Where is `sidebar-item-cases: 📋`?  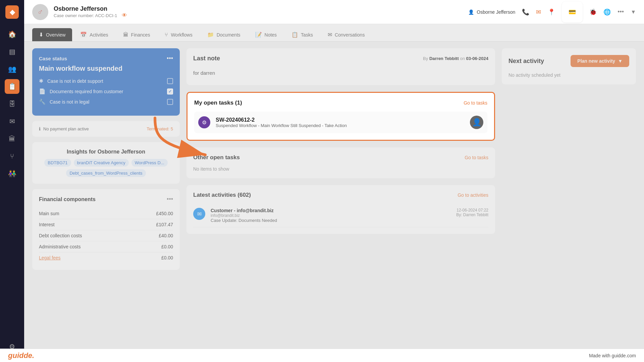 sidebar-item-cases: 📋 is located at coordinates (12, 86).